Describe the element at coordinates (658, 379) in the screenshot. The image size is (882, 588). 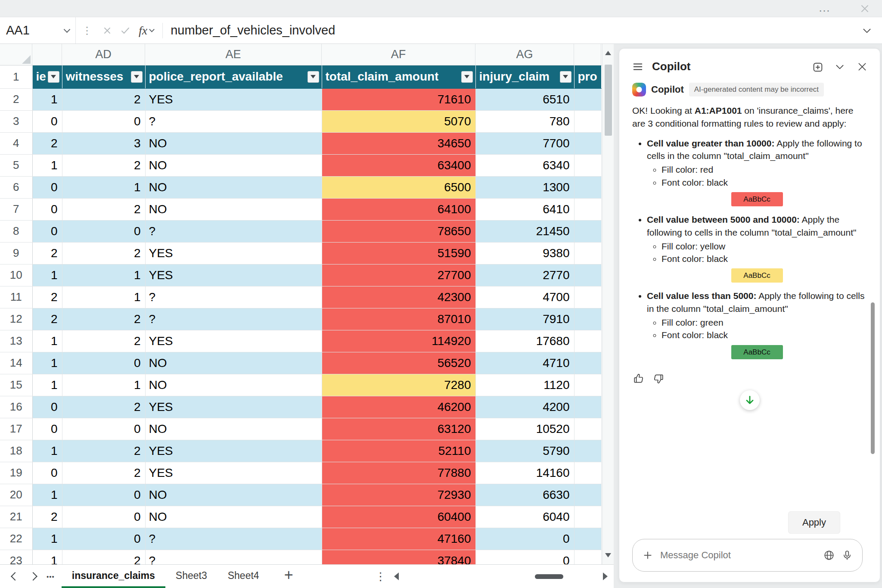
I see `thumbs-down-icon` at that location.